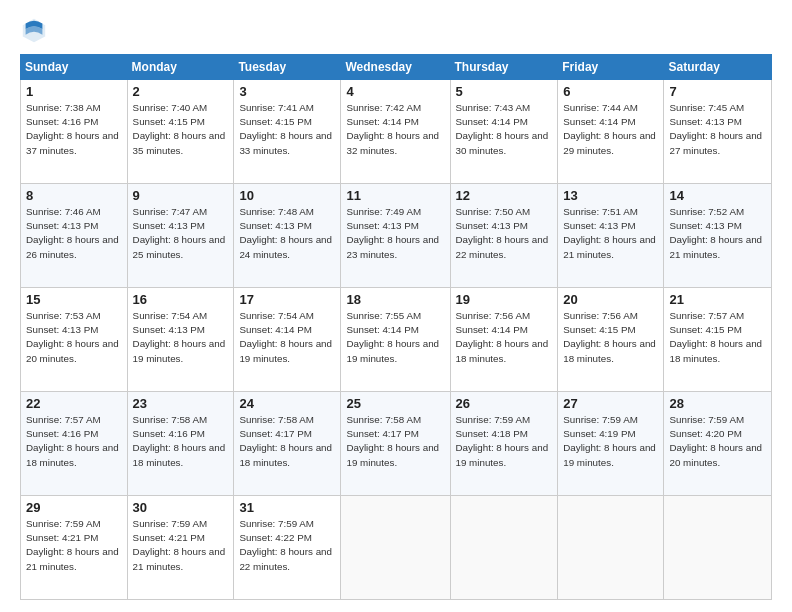 This screenshot has width=792, height=612. I want to click on day-cell-11: 11 Sunrise: 7:49 AMSunset: 4:13 PMDaylig…, so click(396, 236).